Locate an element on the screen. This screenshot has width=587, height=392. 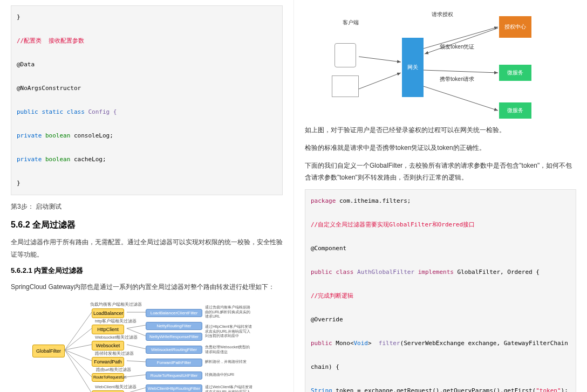
para-r3: 下面的我们自定义一个GlobalFilter，去校验所有请求的请求参数中是否包含… is located at coordinates (440, 172).